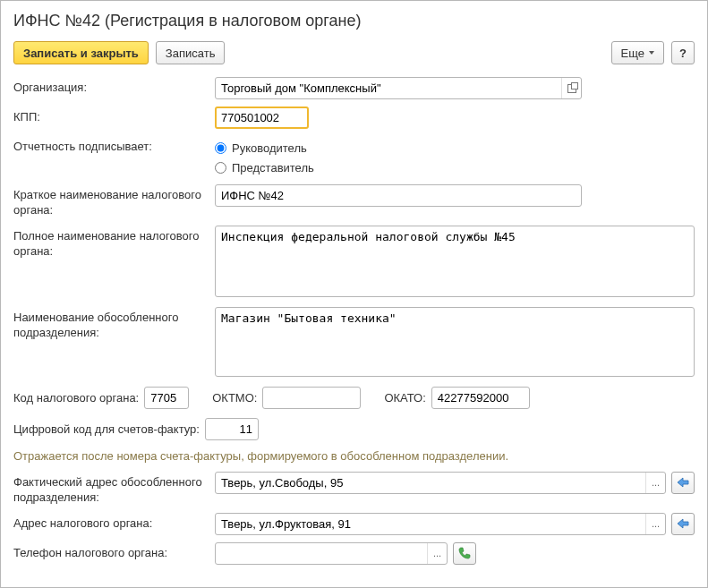 The width and height of the screenshot is (708, 588). Describe the element at coordinates (76, 397) in the screenshot. I see `tax-code-label: Код налогового органа:` at that location.